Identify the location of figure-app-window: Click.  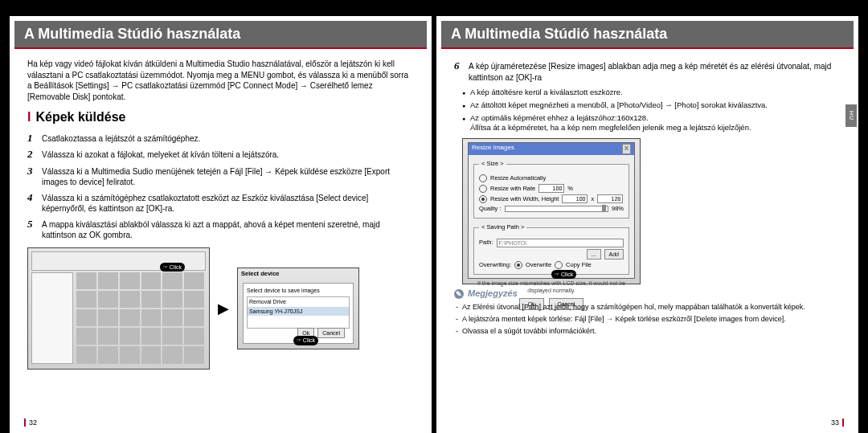
(119, 308).